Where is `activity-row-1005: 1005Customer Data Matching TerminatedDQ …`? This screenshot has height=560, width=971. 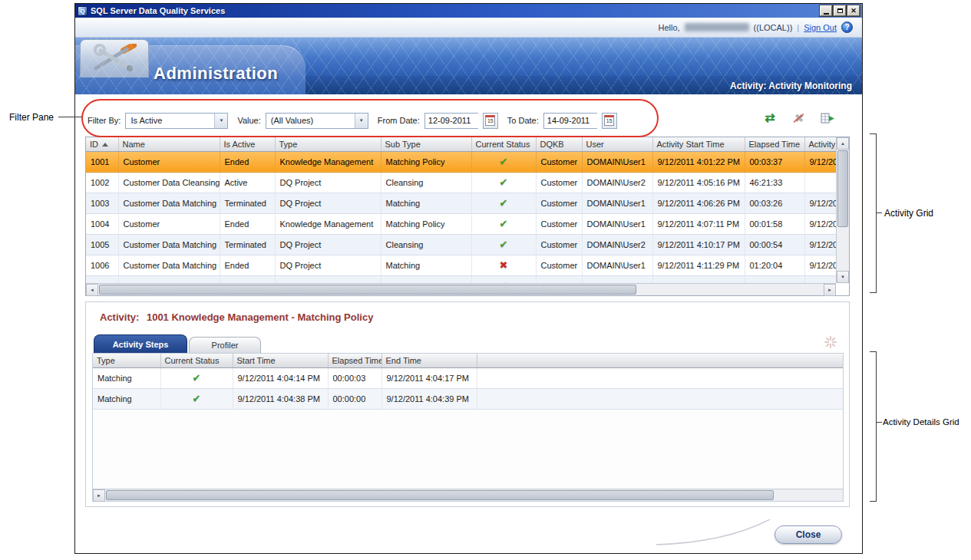
activity-row-1005: 1005Customer Data Matching TerminatedDQ … is located at coordinates (461, 244).